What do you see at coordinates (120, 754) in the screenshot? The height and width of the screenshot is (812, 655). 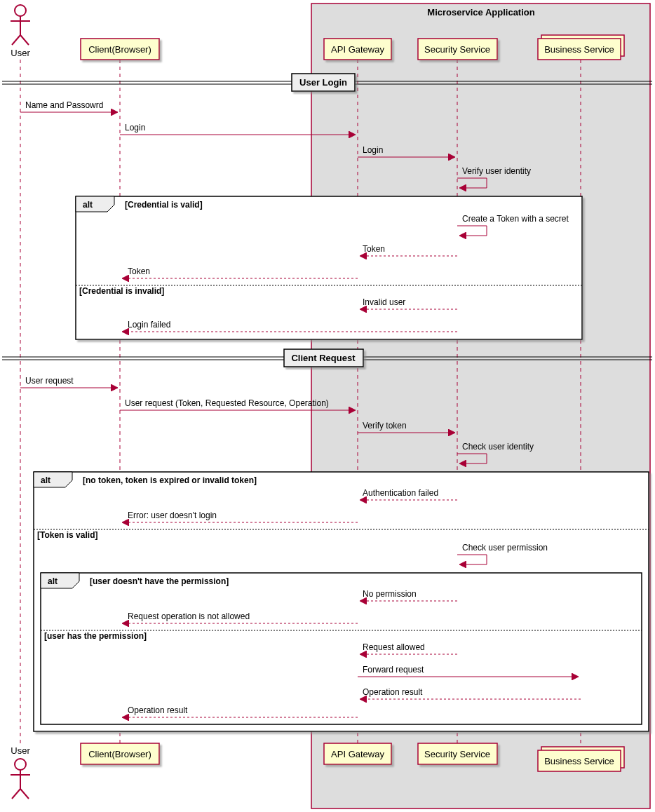 I see `client-participant-bottom: Client(Browser)` at bounding box center [120, 754].